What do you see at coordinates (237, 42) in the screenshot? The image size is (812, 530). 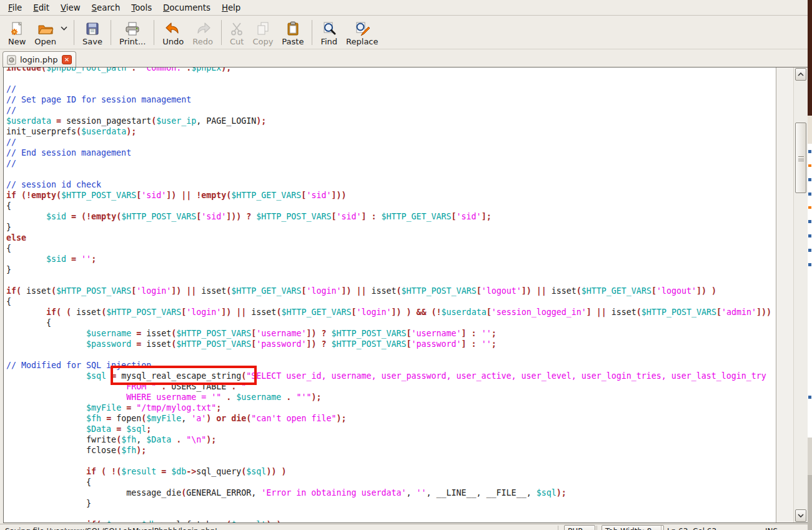 I see `cut-button-label: Cut` at bounding box center [237, 42].